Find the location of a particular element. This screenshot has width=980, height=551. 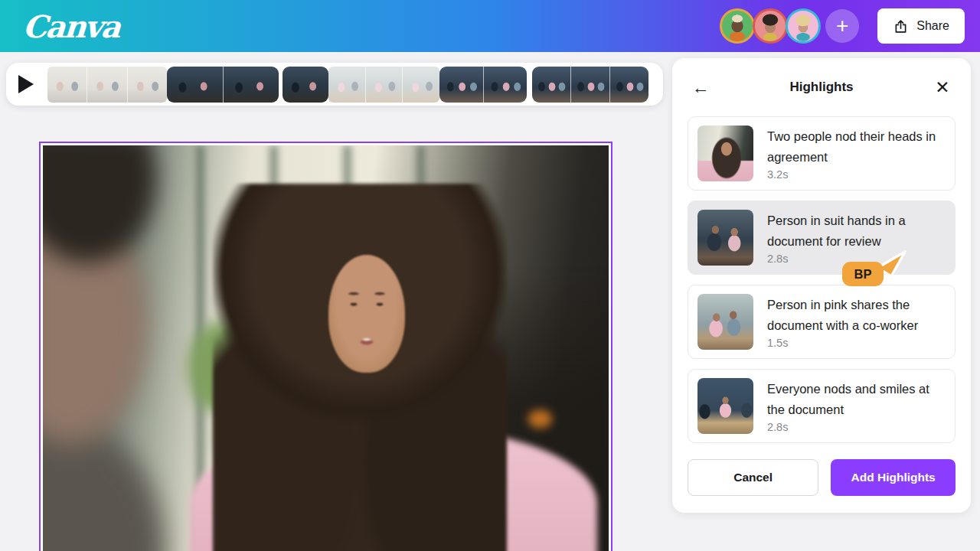

panel-footer: Cancel Add Highlights is located at coordinates (822, 478).